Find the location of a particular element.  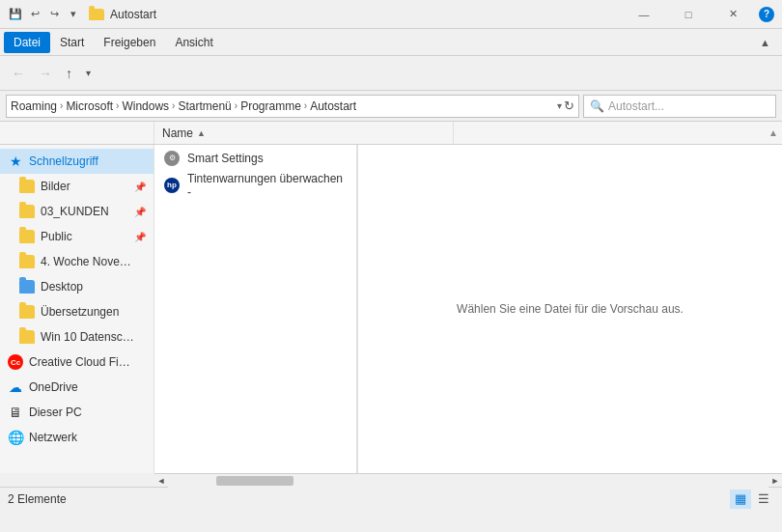

folder-title-icon is located at coordinates (97, 14).